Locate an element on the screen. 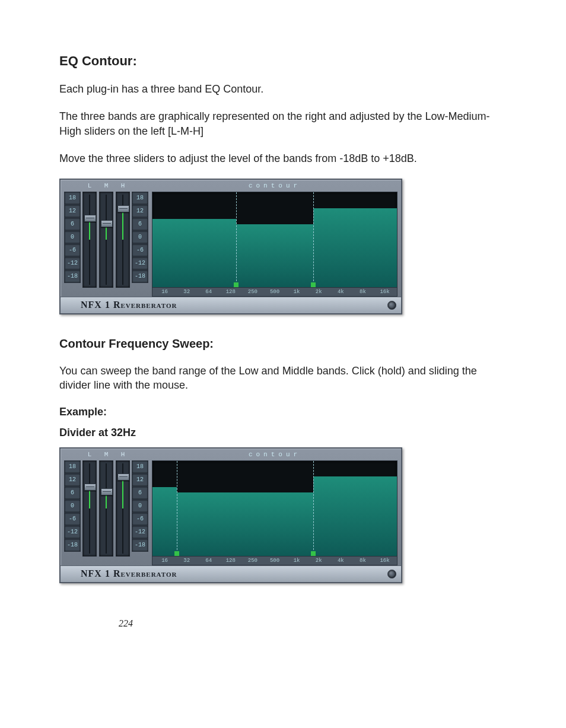  freq-tick-label: 16k is located at coordinates (384, 292).